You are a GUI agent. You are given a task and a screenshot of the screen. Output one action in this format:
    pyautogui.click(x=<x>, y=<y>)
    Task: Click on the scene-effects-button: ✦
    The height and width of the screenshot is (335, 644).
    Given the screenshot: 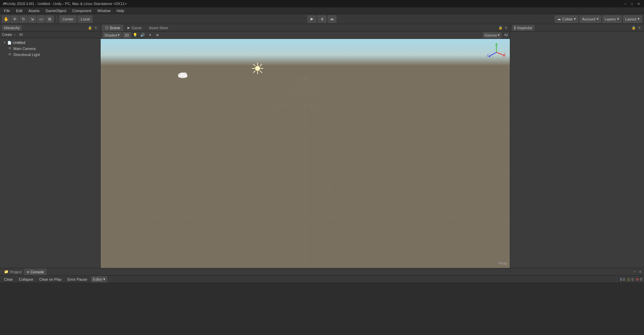 What is the action you would take?
    pyautogui.click(x=150, y=35)
    